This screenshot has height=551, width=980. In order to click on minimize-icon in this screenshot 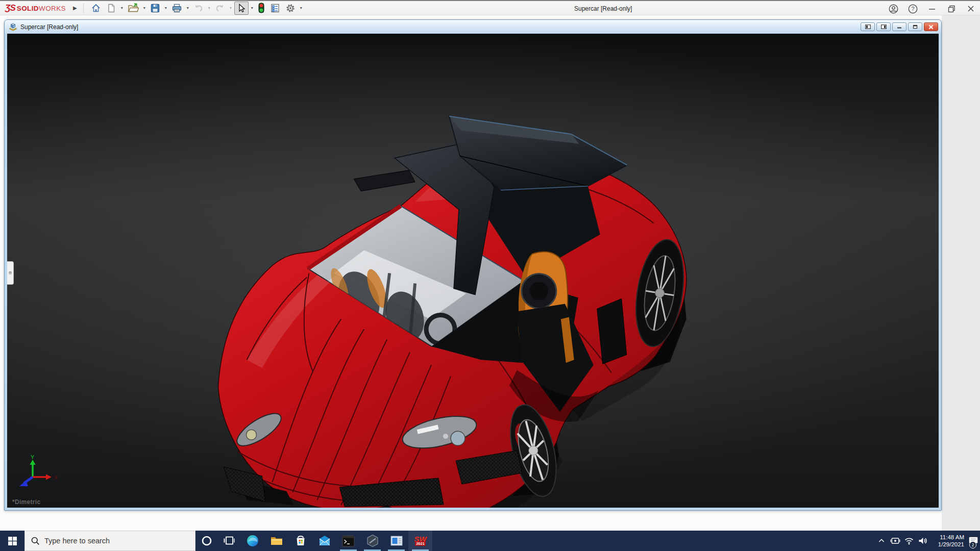, I will do `click(932, 9)`.